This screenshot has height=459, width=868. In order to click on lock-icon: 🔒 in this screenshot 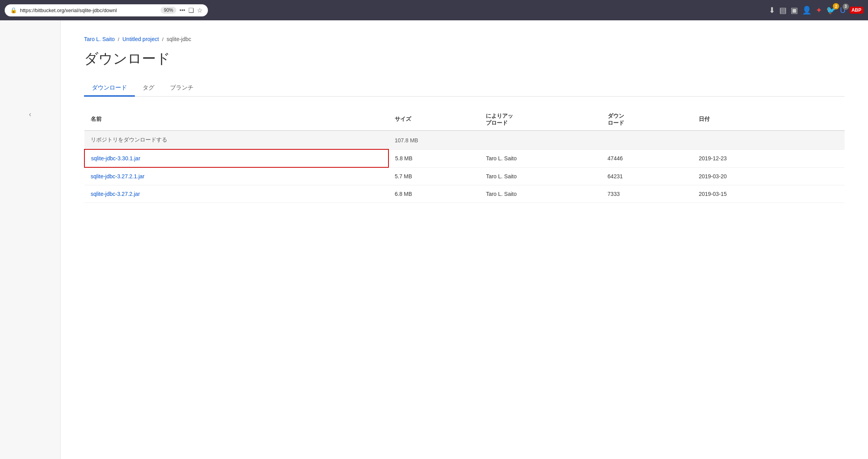, I will do `click(13, 10)`.